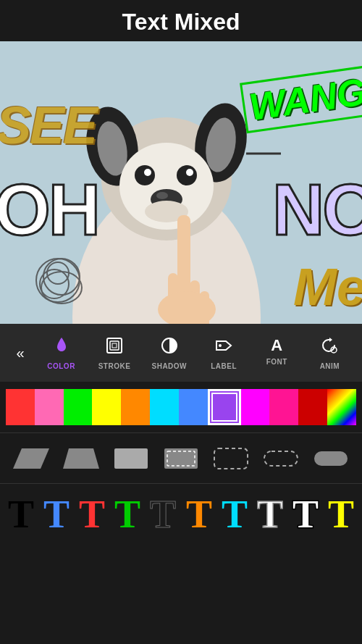 The height and width of the screenshot is (644, 362). What do you see at coordinates (317, 210) in the screenshot?
I see `text-no: NO` at bounding box center [317, 210].